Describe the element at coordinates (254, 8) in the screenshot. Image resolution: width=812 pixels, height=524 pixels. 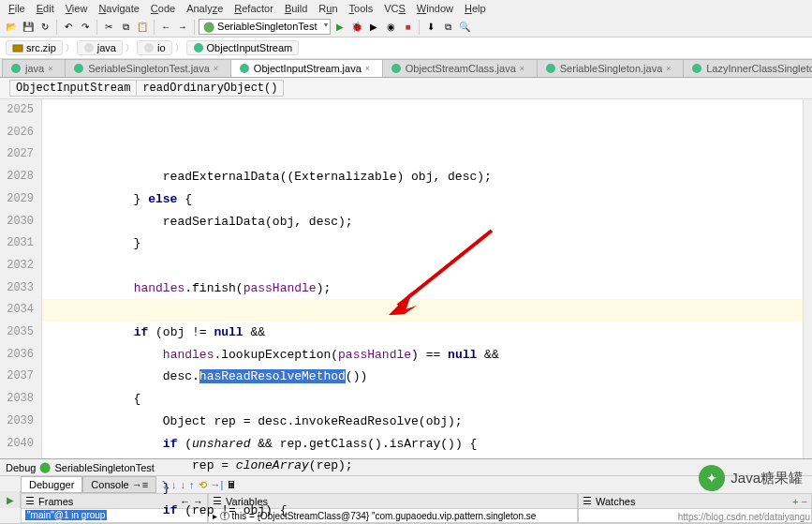
I see `menu-refactor: Refactor` at that location.